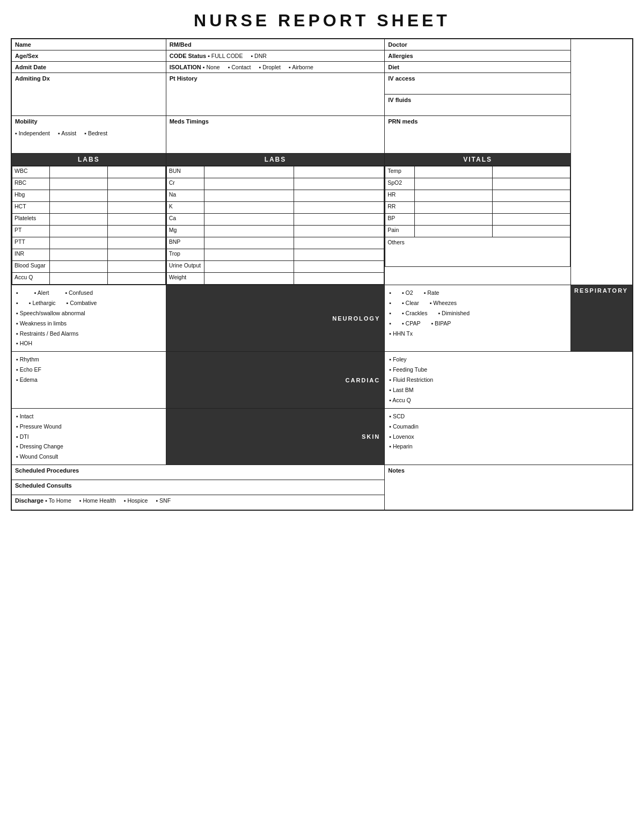  Describe the element at coordinates (261, 67) in the screenshot. I see `isolation-options: None Contact Droplet Airborne` at that location.